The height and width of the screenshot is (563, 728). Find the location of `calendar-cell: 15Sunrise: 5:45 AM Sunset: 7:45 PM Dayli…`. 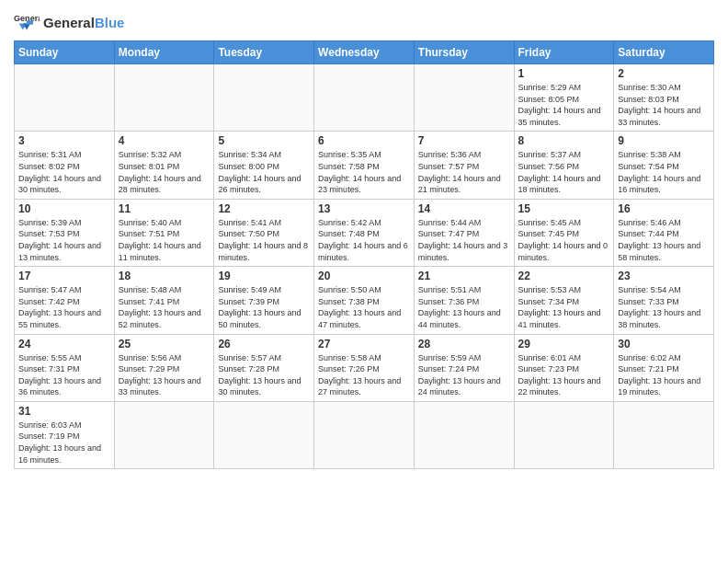

calendar-cell: 15Sunrise: 5:45 AM Sunset: 7:45 PM Dayli… is located at coordinates (564, 232).